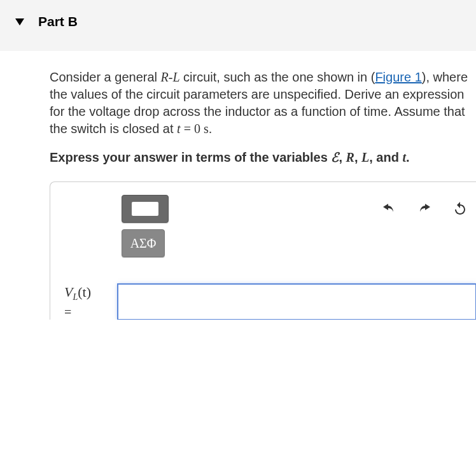 This screenshot has width=476, height=461. What do you see at coordinates (299, 209) in the screenshot?
I see `editor-toolbar: □` at bounding box center [299, 209].